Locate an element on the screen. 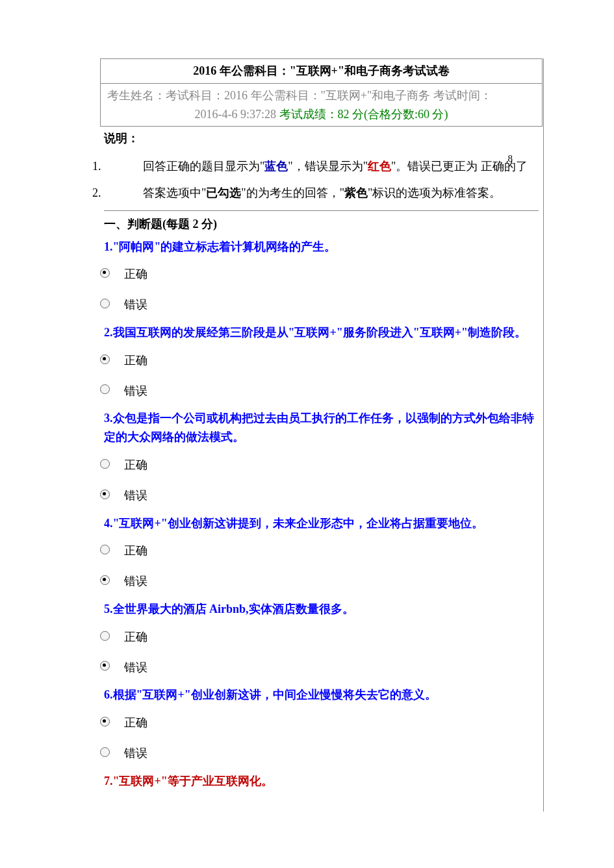  question-text: 1."阿帕网"的建立标志着计算机网络的产生。 is located at coordinates (321, 247).